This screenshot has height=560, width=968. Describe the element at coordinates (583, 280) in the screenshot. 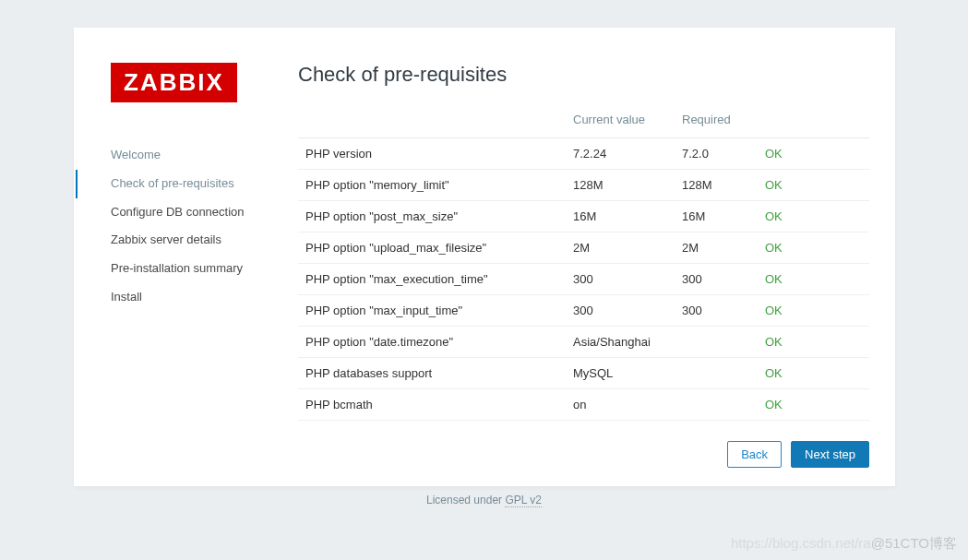

I see `table-row: PHP option "max_execution_time"300300OK` at that location.